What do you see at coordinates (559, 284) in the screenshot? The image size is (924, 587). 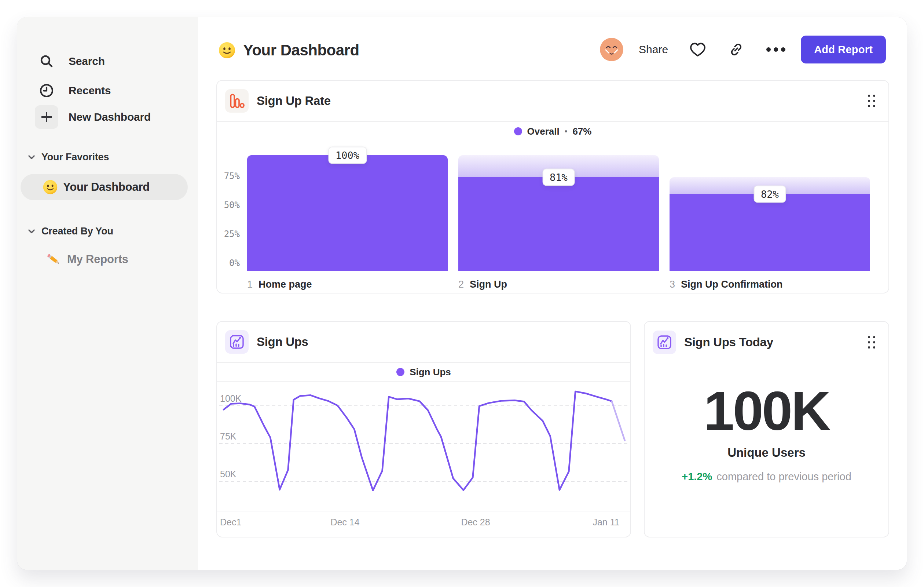 I see `funnel-step-label: 2Sign Up` at bounding box center [559, 284].